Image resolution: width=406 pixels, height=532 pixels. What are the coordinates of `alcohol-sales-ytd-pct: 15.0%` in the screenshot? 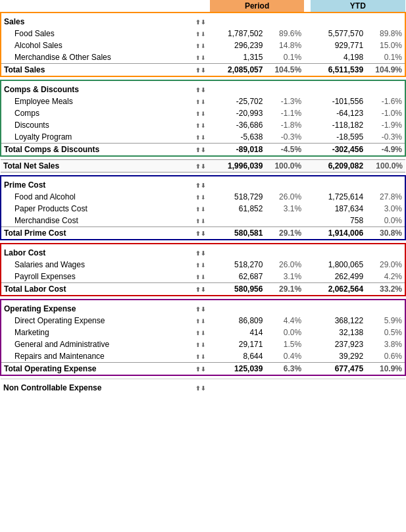 It's located at (386, 45).